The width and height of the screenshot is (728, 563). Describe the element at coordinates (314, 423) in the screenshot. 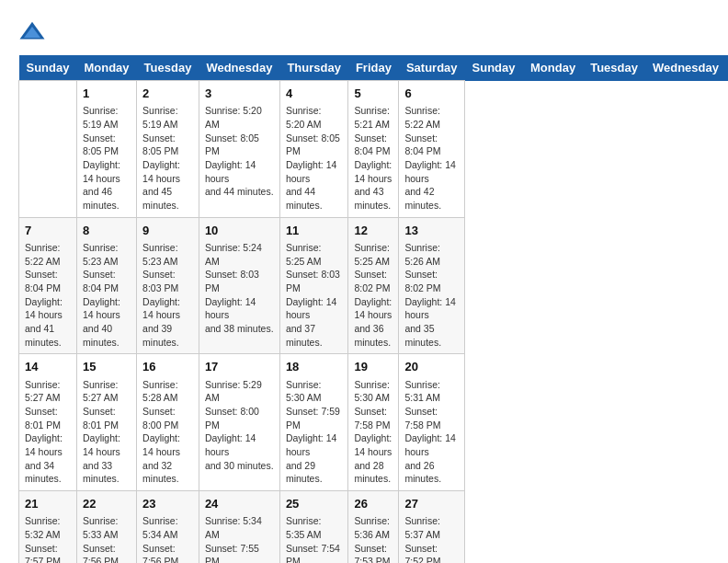

I see `day-cell: 18Sunrise: 5:30 AM Sunset: 7:59 PM Dayli…` at that location.